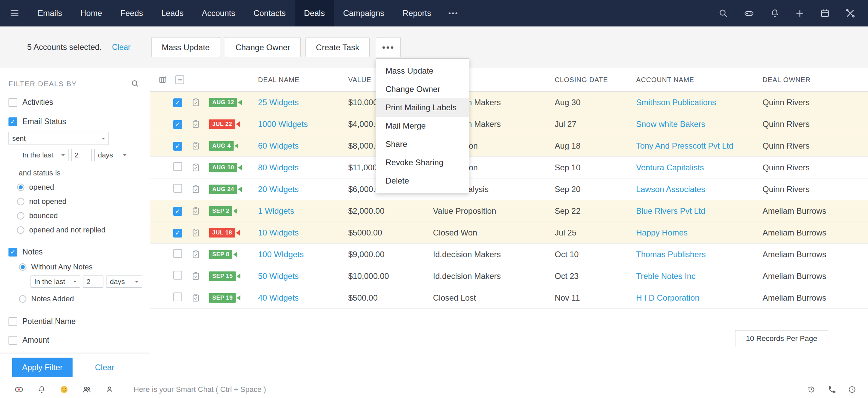  What do you see at coordinates (422, 108) in the screenshot?
I see `menu-item-print-mailing-labels: Print Mailing Labels` at bounding box center [422, 108].